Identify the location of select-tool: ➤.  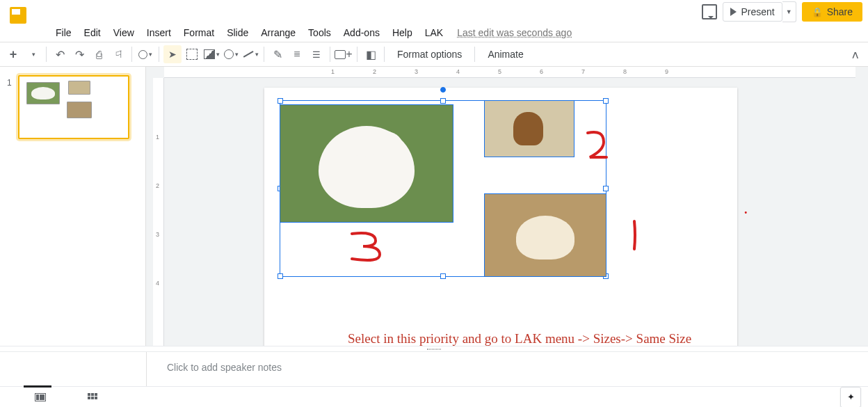
(172, 54).